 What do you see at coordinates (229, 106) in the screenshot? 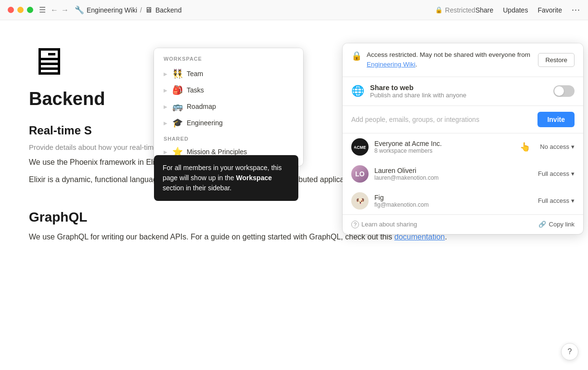
I see `workspace-item-roadmap: ▶ 🚌 Roadmap` at bounding box center [229, 106].